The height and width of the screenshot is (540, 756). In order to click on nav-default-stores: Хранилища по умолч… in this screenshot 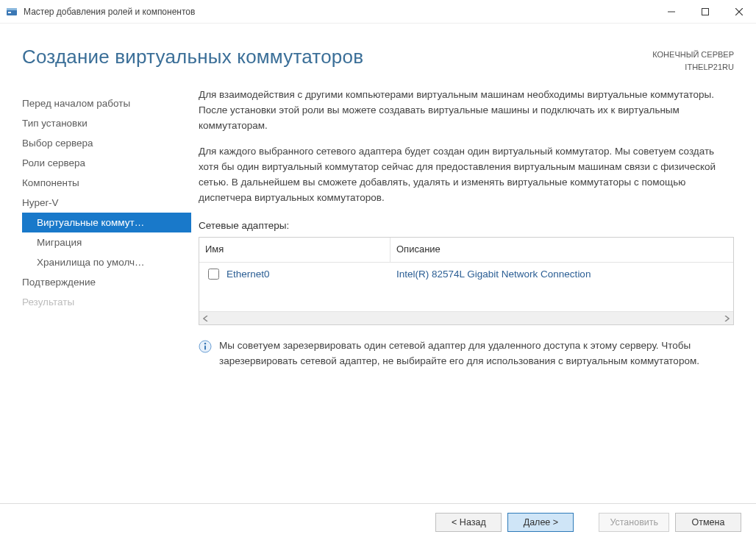, I will do `click(107, 262)`.